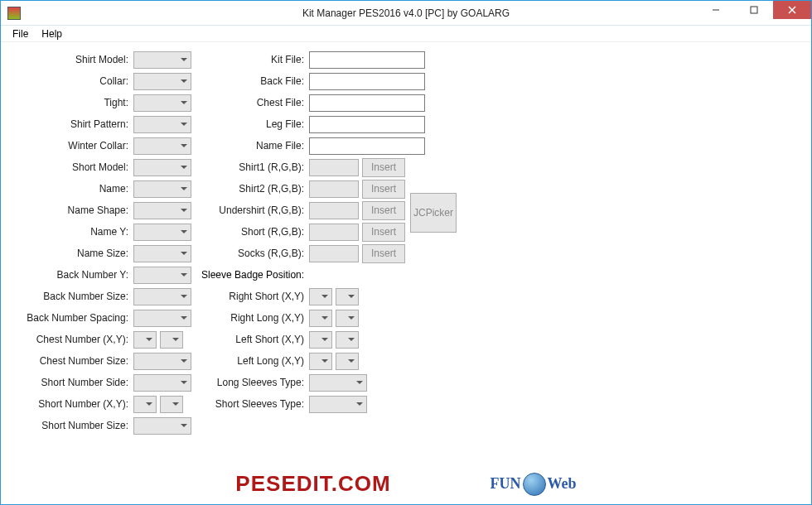  I want to click on long-sleeves-type-label: Long Sleeves Type:, so click(254, 382).